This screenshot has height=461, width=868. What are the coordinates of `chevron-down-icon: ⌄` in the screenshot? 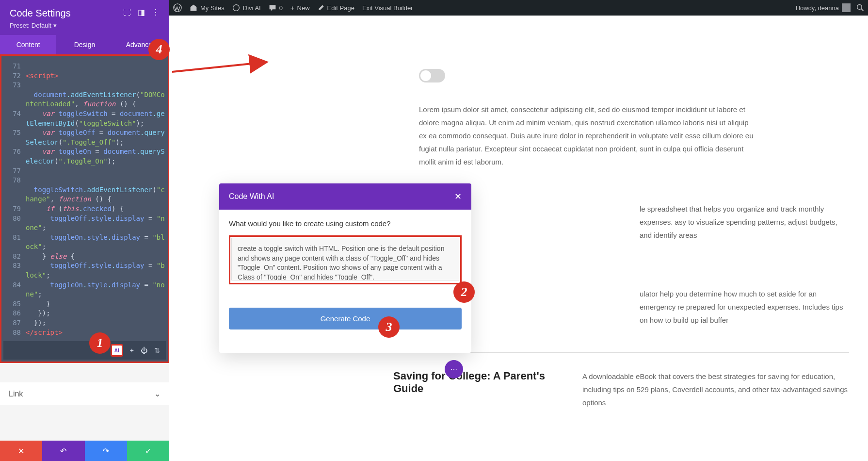 It's located at (157, 394).